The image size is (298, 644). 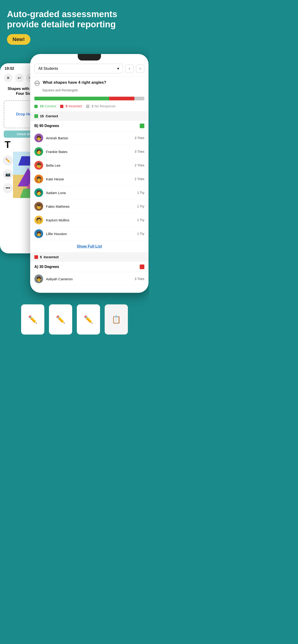 What do you see at coordinates (90, 116) in the screenshot?
I see `correct-section-header: 15 Correct` at bounding box center [90, 116].